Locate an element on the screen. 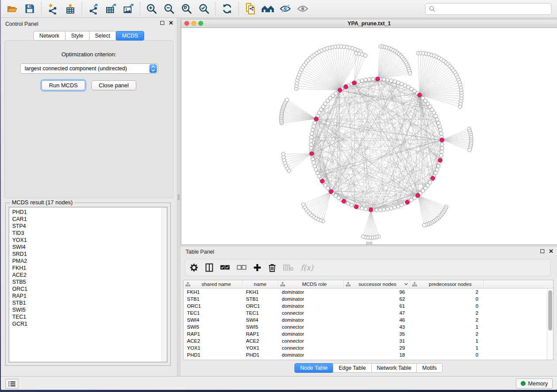 The height and width of the screenshot is (392, 557). table-tab-network-table: Network Table is located at coordinates (394, 368).